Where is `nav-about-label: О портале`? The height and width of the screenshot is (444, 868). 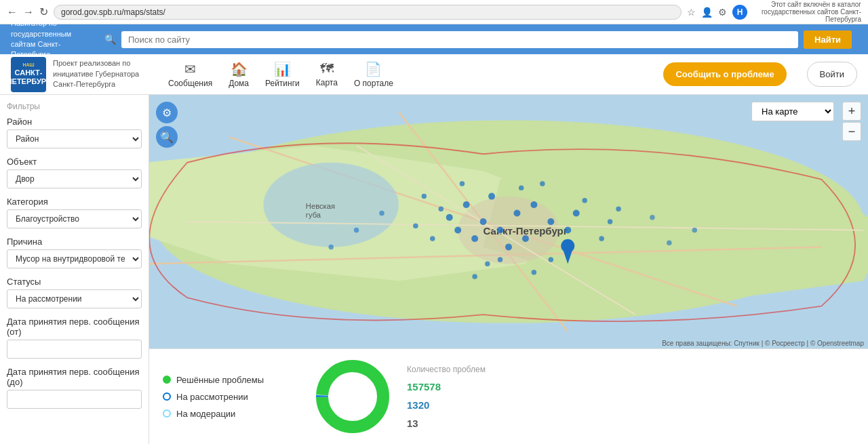 nav-about-label: О портале is located at coordinates (374, 83).